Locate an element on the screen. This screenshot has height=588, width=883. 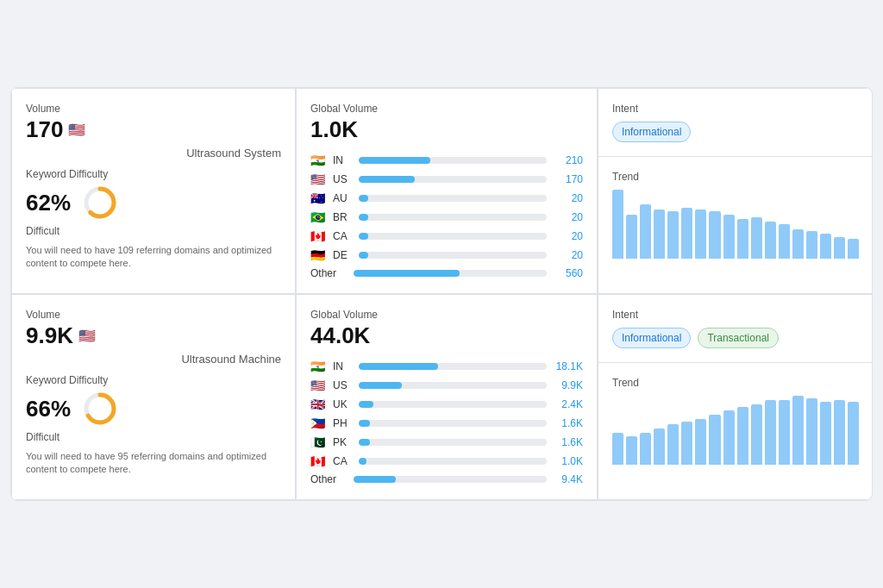
country-code: AU is located at coordinates (343, 198).